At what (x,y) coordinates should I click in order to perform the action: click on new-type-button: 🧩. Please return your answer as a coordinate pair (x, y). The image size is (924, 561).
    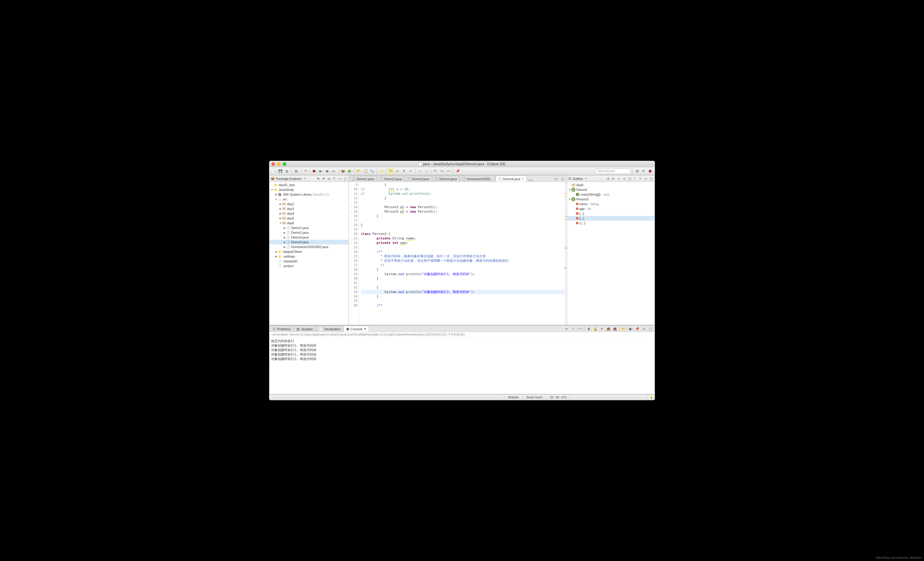
    Looking at the image, I should click on (350, 171).